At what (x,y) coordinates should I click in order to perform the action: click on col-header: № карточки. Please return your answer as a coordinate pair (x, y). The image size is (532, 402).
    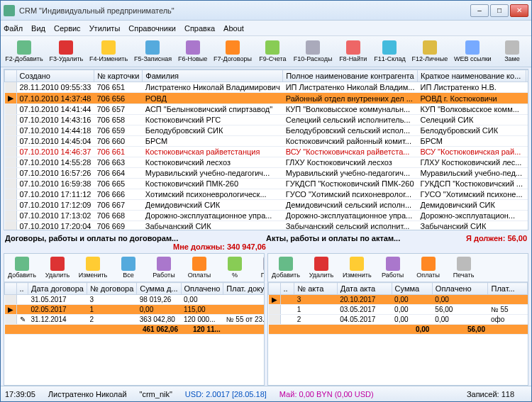
    Looking at the image, I should click on (118, 77).